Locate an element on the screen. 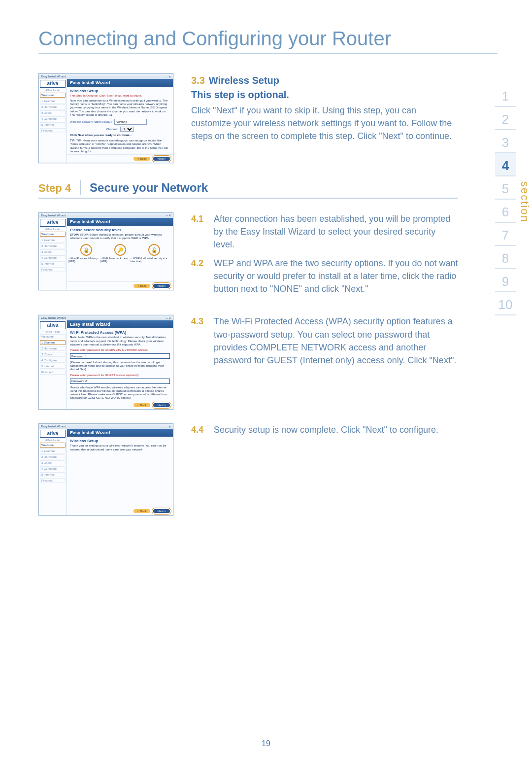 This screenshot has height=760, width=532. section-tab-6: 6 is located at coordinates (505, 211).